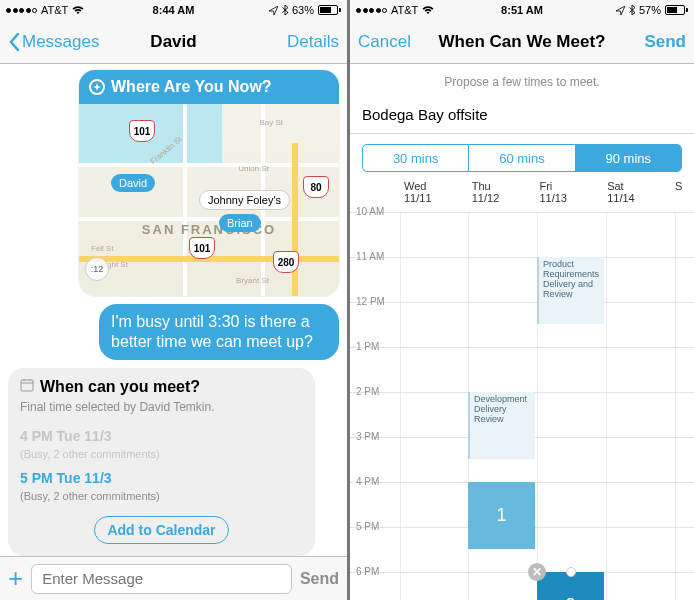 The width and height of the screenshot is (694, 600). Describe the element at coordinates (368, 482) in the screenshot. I see `hour-4pm: 4 PM` at that location.